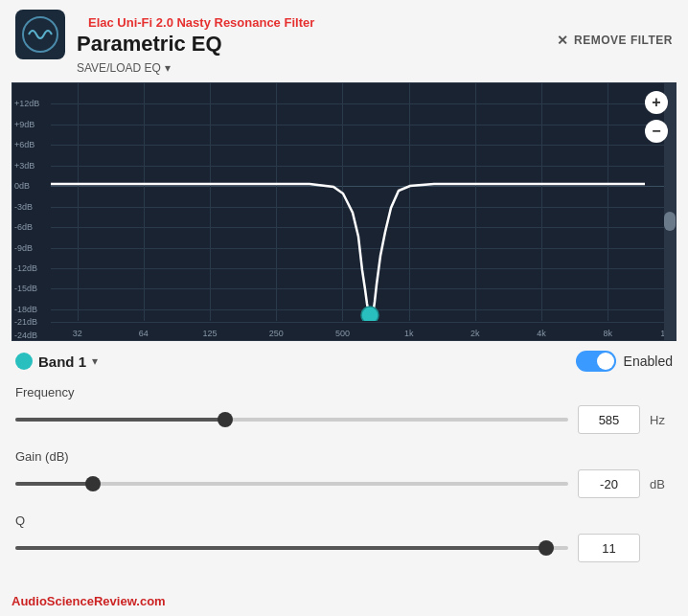 The height and width of the screenshot is (616, 688). I want to click on db-label-0: 0dB, so click(22, 186).